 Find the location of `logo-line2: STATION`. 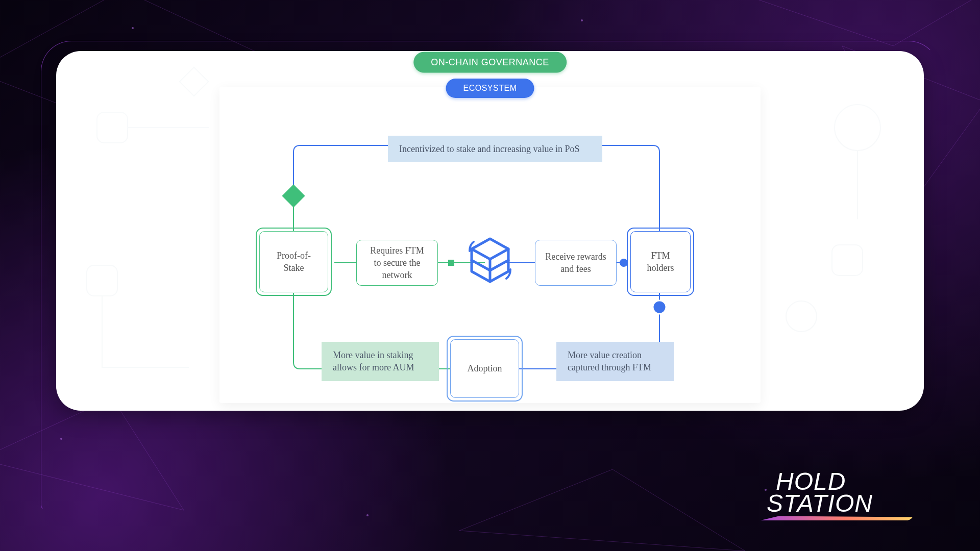

logo-line2: STATION is located at coordinates (845, 503).